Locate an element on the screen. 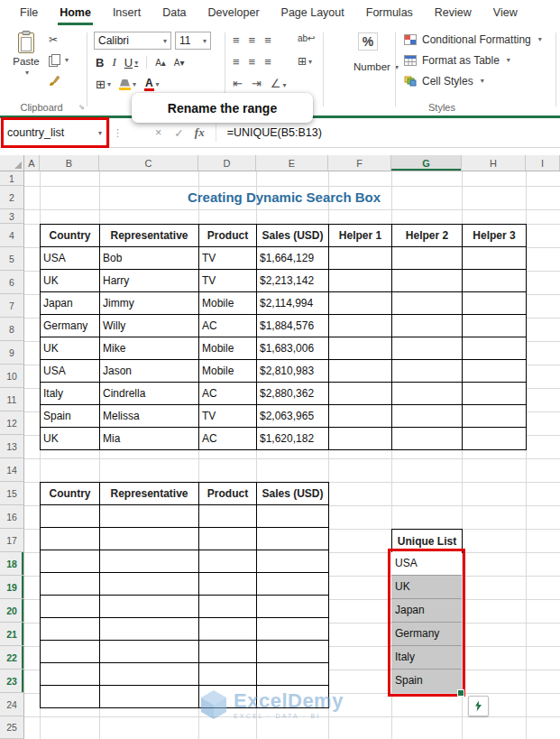  clipboard-dialog-launcher-icon: ⇘ is located at coordinates (81, 106).